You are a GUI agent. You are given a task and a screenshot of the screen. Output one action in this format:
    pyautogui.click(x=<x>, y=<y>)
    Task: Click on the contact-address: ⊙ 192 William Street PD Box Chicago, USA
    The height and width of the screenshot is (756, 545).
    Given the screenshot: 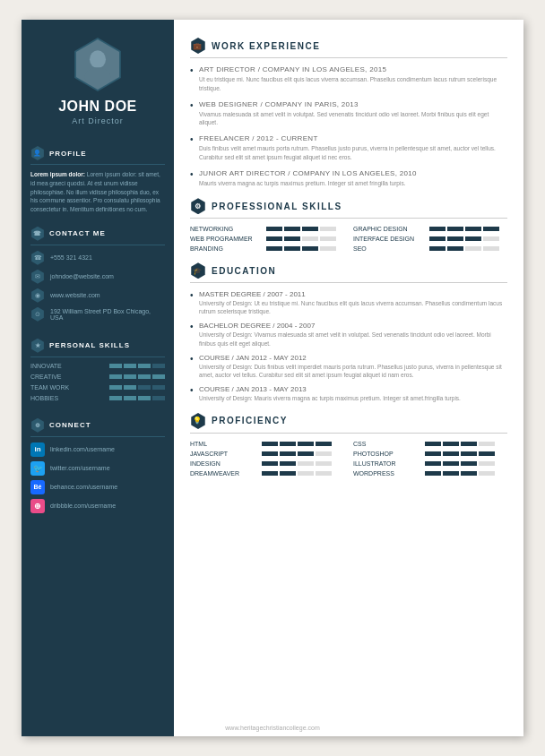 What is the action you would take?
    pyautogui.click(x=98, y=314)
    